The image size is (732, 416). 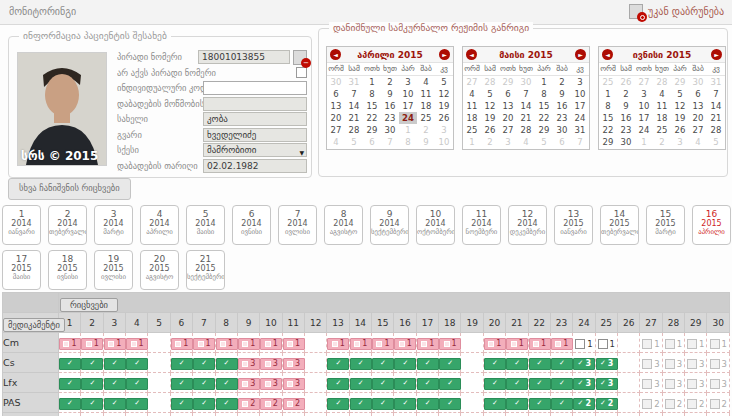 What do you see at coordinates (528, 225) in the screenshot?
I see `month-chip: 122014დეკემბერი` at bounding box center [528, 225].